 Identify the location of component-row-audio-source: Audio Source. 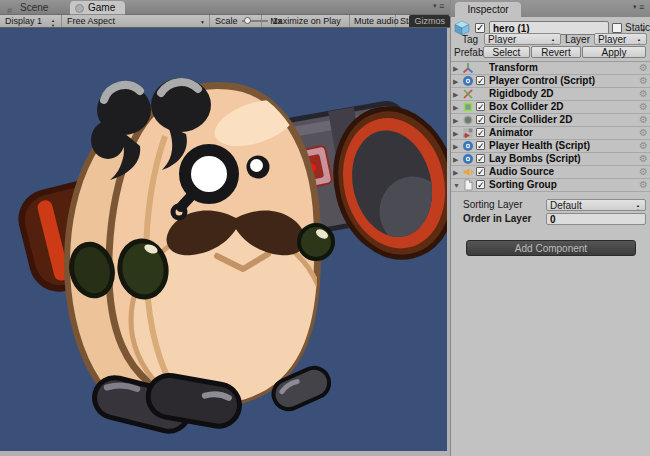
(550, 172).